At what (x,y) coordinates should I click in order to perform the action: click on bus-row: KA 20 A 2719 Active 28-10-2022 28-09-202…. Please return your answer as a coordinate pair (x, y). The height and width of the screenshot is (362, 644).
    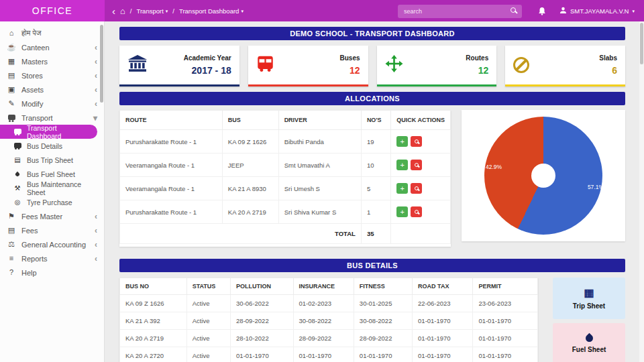
    Looking at the image, I should click on (329, 339).